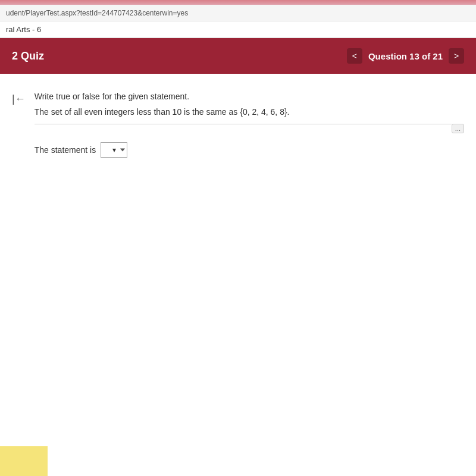  What do you see at coordinates (24, 30) in the screenshot?
I see `breadcrumb: ral Arts - 6` at bounding box center [24, 30].